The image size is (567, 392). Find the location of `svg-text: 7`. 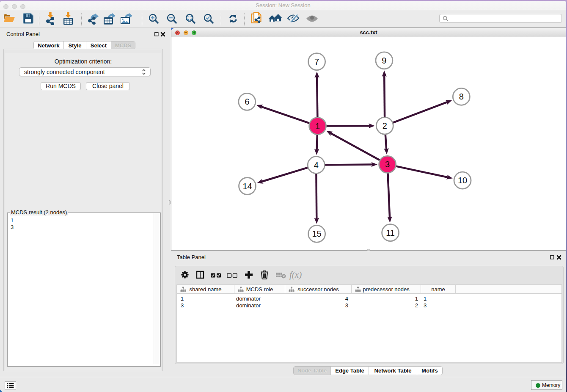

svg-text: 7 is located at coordinates (317, 62).